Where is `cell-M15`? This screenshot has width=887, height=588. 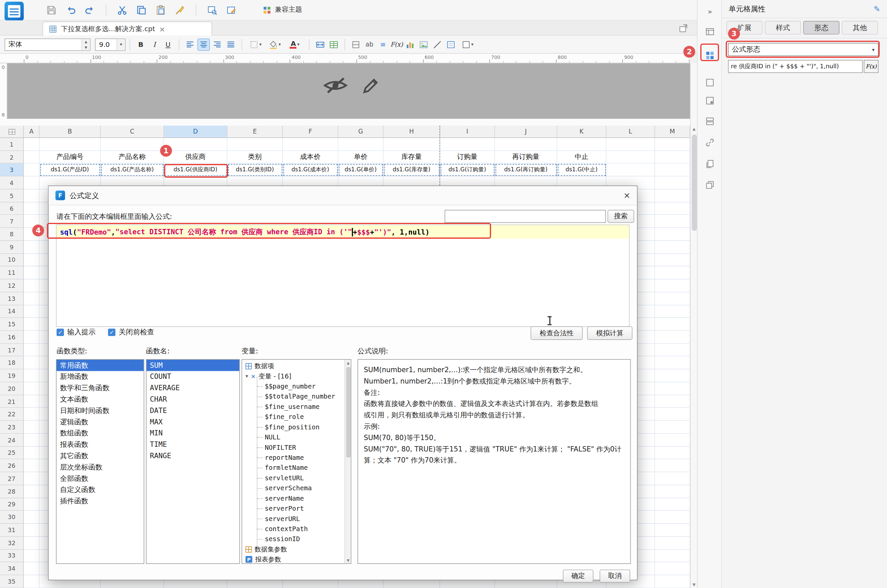 cell-M15 is located at coordinates (673, 324).